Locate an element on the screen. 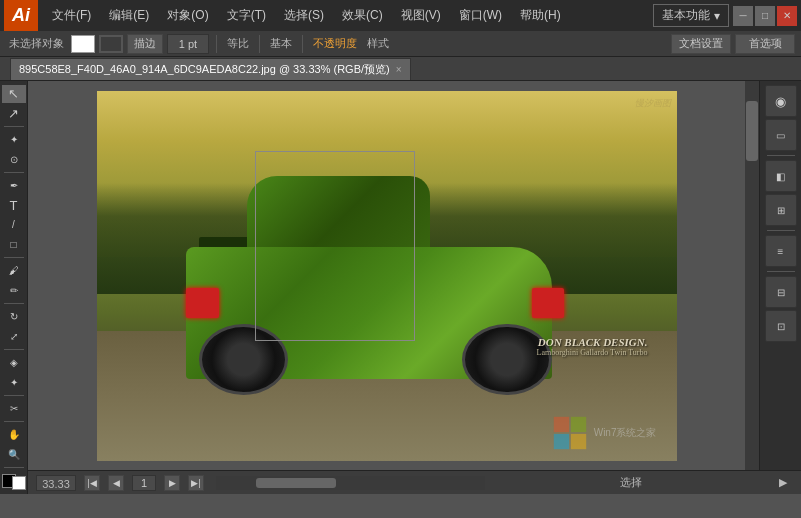  rp-separator2 is located at coordinates (781, 230).